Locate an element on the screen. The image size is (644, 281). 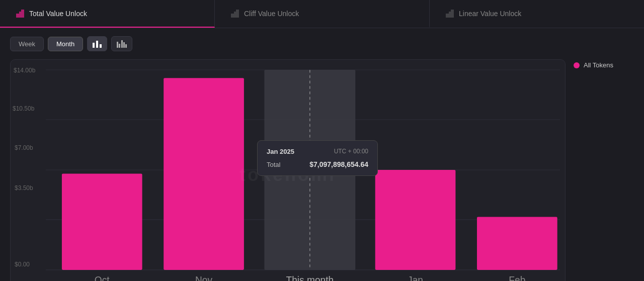
controls-row: Week Month is located at coordinates (322, 44).